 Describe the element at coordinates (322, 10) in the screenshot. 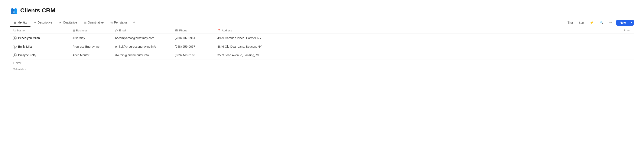

I see `page-title-row: 👥 Clients CRM` at that location.